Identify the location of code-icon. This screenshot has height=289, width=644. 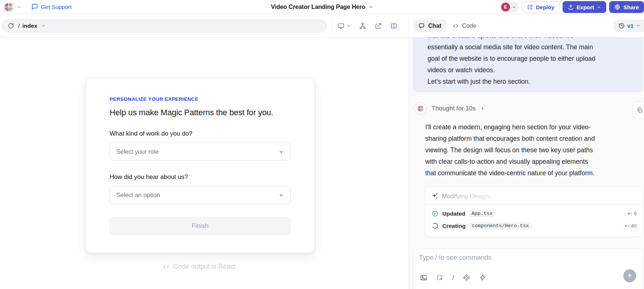
(166, 267).